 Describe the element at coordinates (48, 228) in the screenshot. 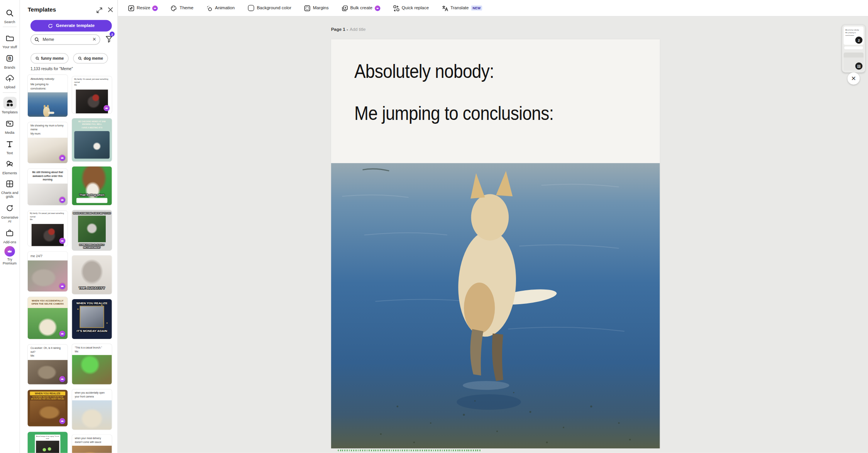

I see `template-thumbnail-family-casual: My family: It's casual, just wear someth…` at that location.